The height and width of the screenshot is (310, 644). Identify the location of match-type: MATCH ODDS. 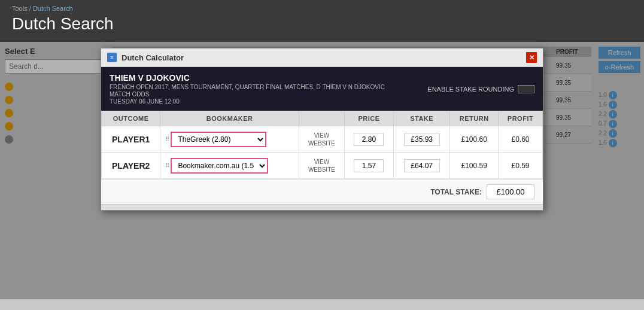
(247, 95).